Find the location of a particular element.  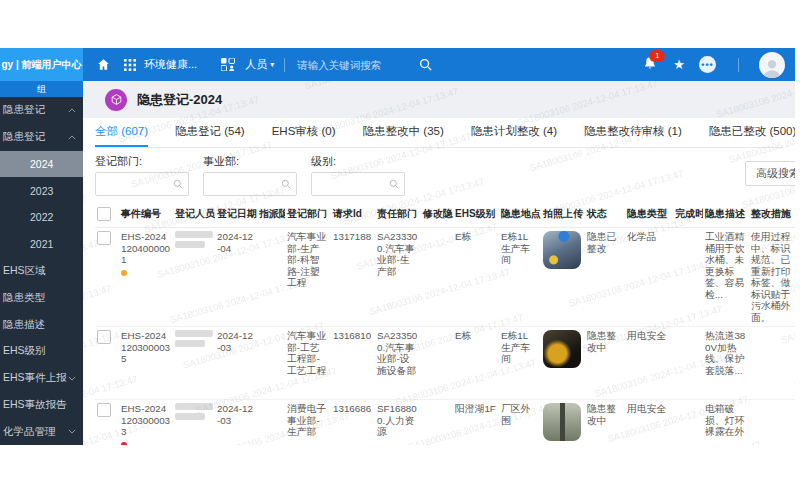

sidebar-item-6: EHS区域 is located at coordinates (42, 272).